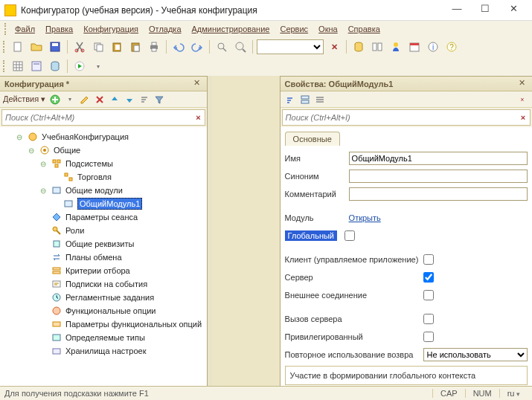 The width and height of the screenshot is (532, 400). What do you see at coordinates (231, 29) in the screenshot?
I see `menu-admin: Администрирование` at bounding box center [231, 29].